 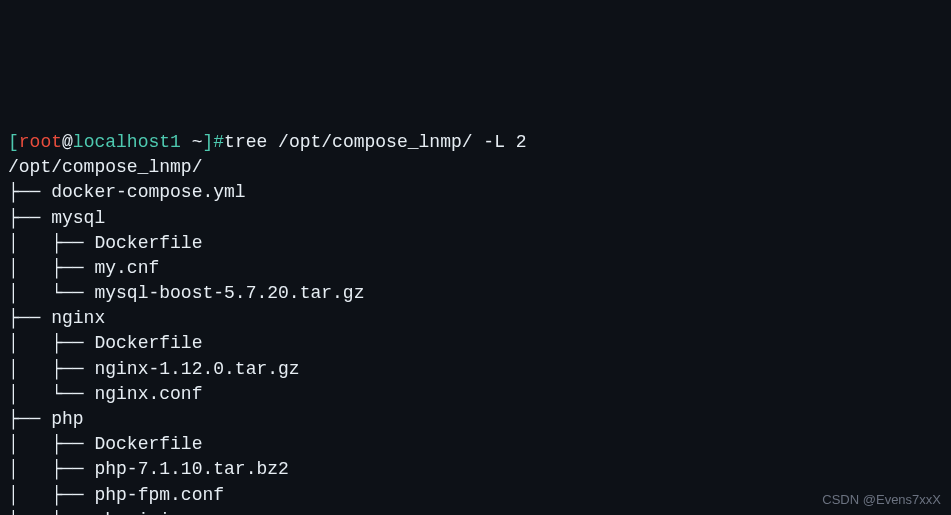 I want to click on prompt-host: localhost1, so click(x=127, y=142).